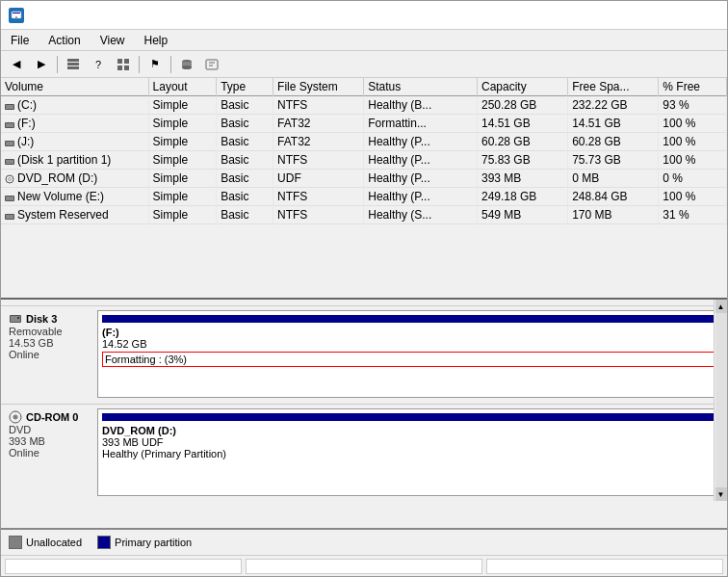  Describe the element at coordinates (245, 87) in the screenshot. I see `col-type: Type` at that location.